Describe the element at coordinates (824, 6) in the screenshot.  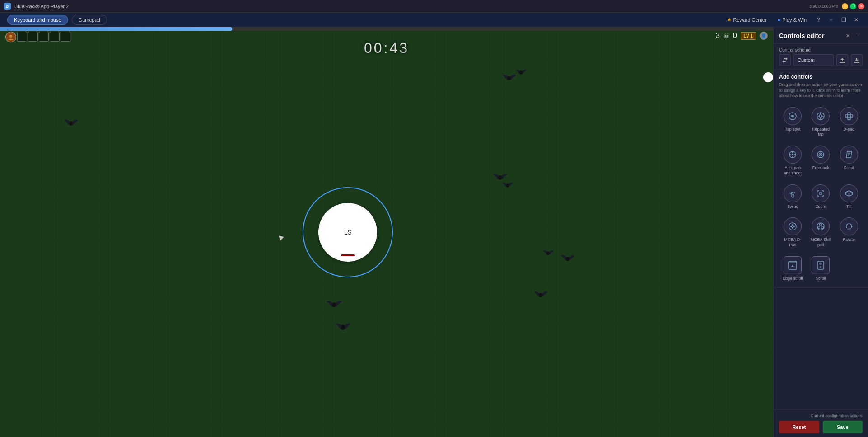
I see `app-subtitle: 3.90.0.1086 Pro` at that location.